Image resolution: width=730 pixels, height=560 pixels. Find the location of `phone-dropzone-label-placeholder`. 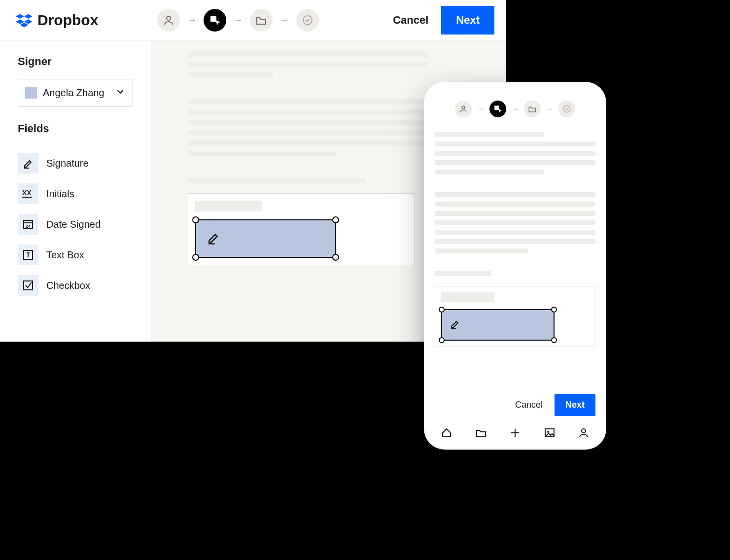

phone-dropzone-label-placeholder is located at coordinates (468, 297).